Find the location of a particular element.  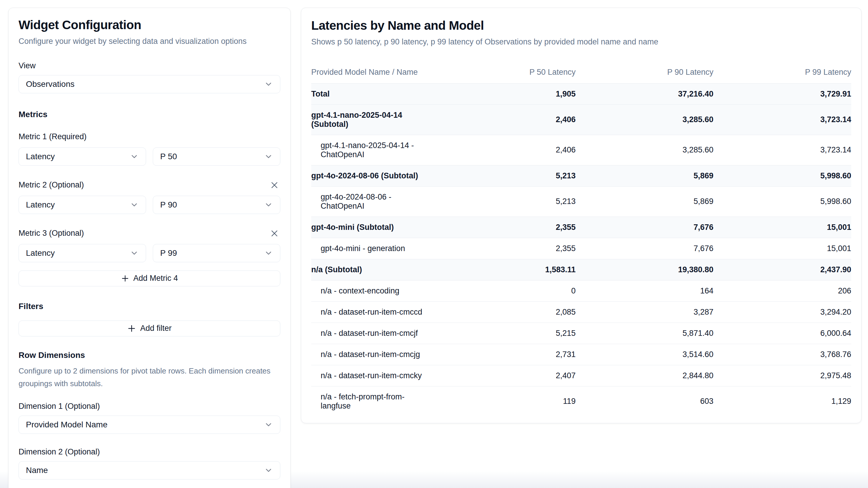

row-p99-value: 2,975.48 is located at coordinates (782, 376).